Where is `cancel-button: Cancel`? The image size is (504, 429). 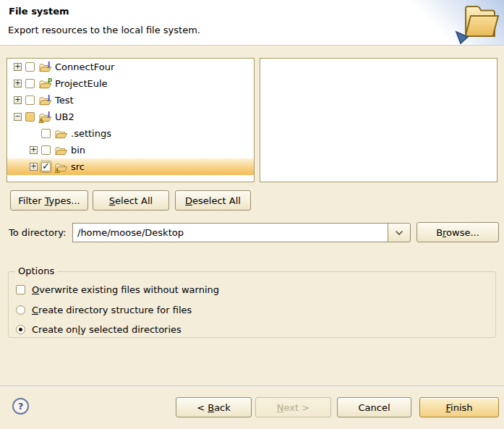 cancel-button: Cancel is located at coordinates (375, 407).